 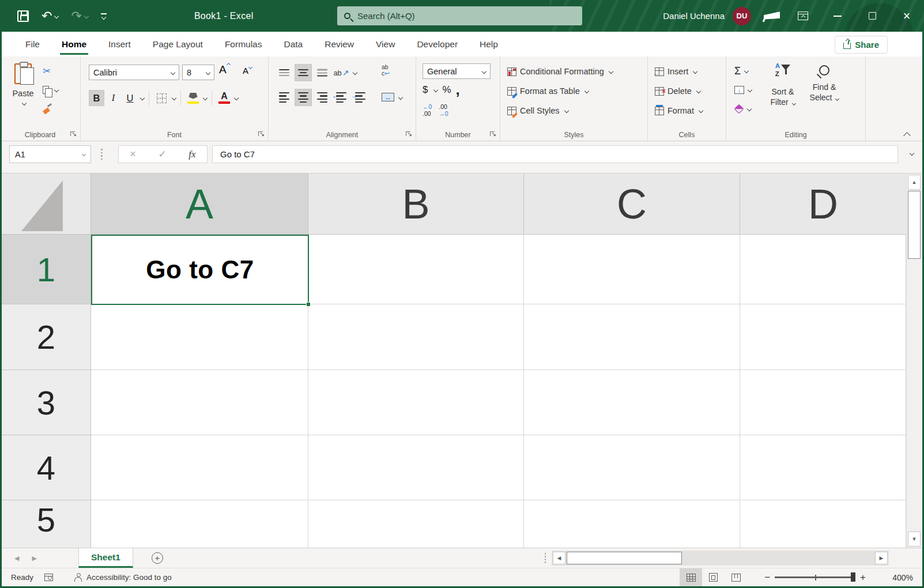 I want to click on collapse-ribbon-button, so click(x=907, y=134).